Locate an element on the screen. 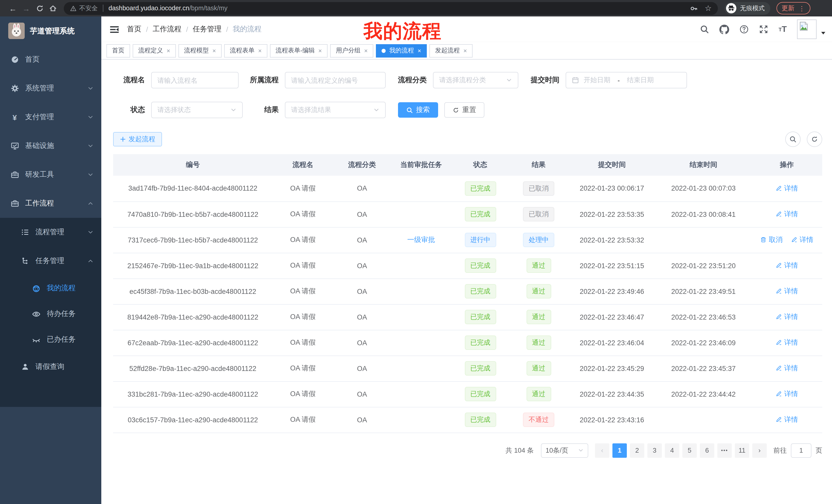  page-button-11: 11 is located at coordinates (742, 450).